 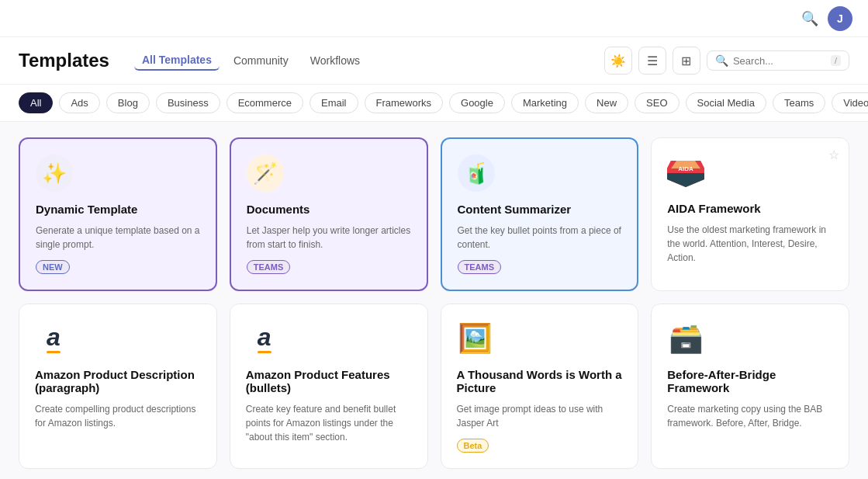 I want to click on card-title-amazon-features: Amazon Product Features (bullets), so click(x=329, y=381).